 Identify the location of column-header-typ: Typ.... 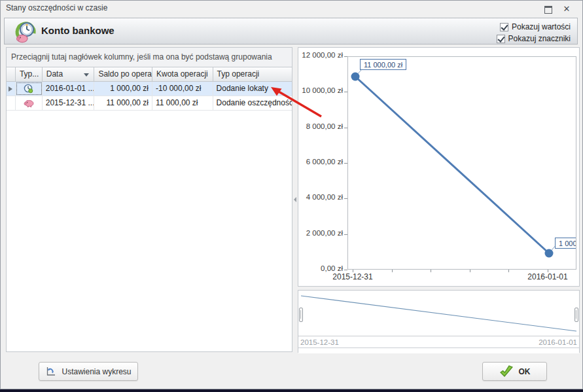
(29, 75).